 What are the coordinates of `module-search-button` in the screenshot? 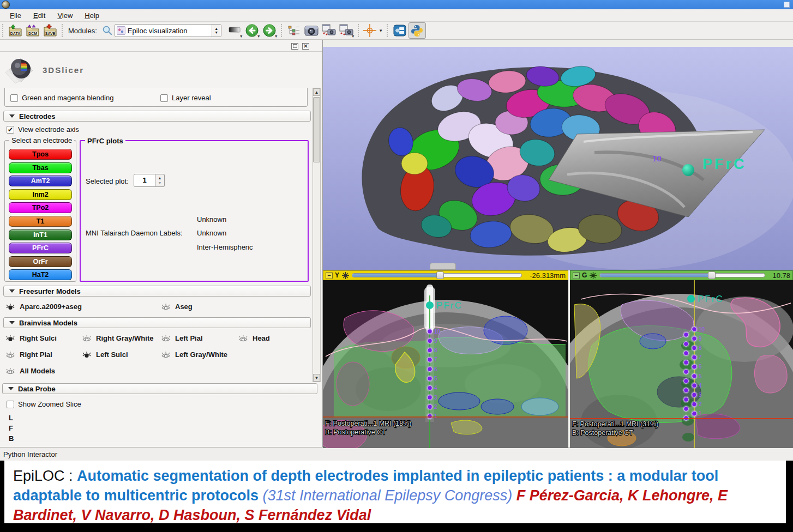 It's located at (107, 31).